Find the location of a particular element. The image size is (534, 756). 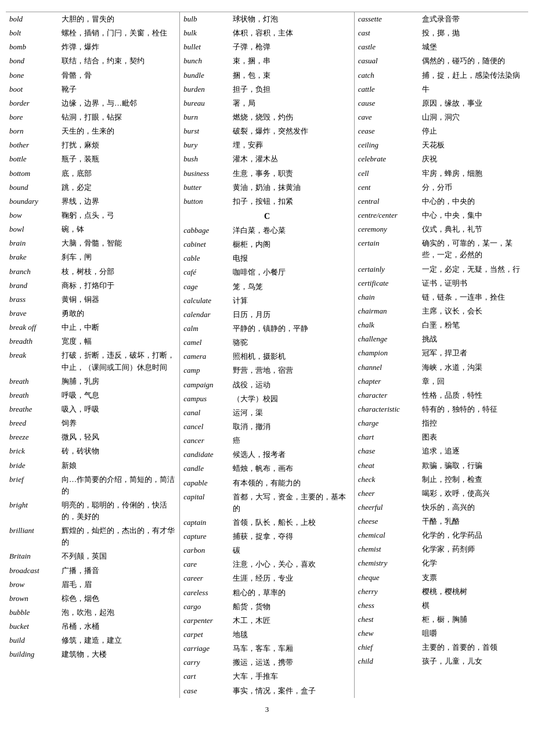

entry-word: brown is located at coordinates (35, 599).